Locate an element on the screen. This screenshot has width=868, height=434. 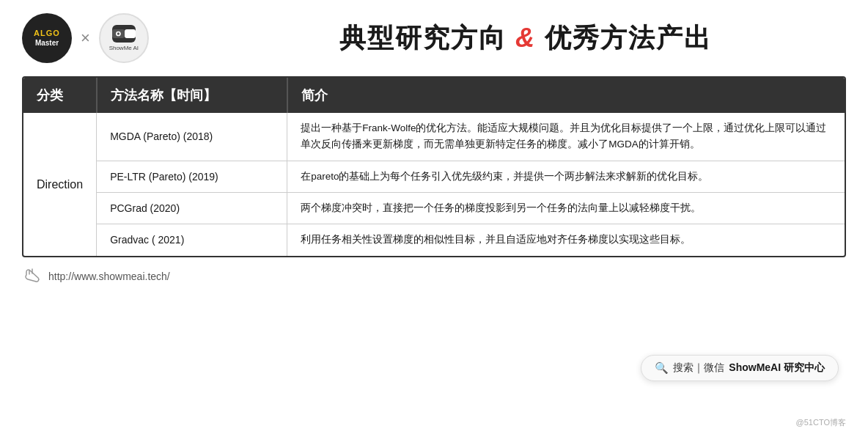
method-cell-4: Gradvac ( 2021) is located at coordinates (192, 240).